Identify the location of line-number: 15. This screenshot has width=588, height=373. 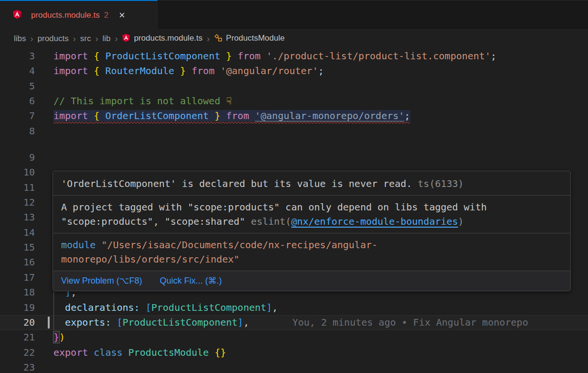
(17, 248).